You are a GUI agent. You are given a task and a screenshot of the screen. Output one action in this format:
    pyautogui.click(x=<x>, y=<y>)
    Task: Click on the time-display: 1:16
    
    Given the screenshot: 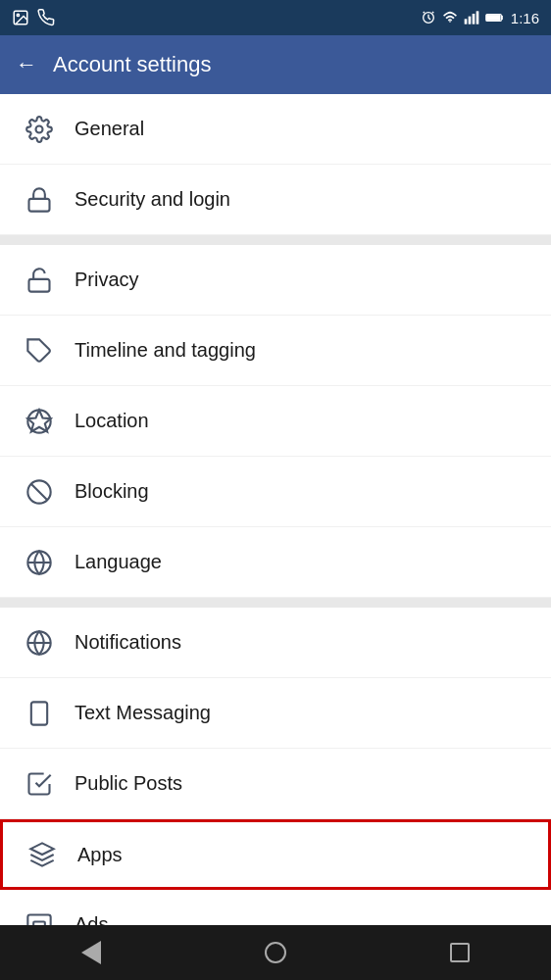 What is the action you would take?
    pyautogui.click(x=526, y=18)
    